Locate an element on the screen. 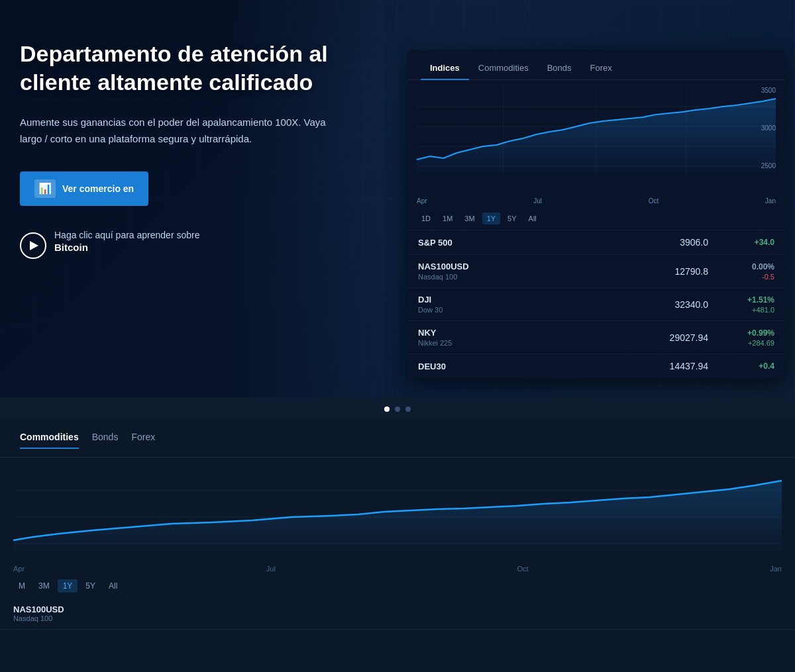 Image resolution: width=795 pixels, height=672 pixels. time-5y: 5Y is located at coordinates (511, 218).